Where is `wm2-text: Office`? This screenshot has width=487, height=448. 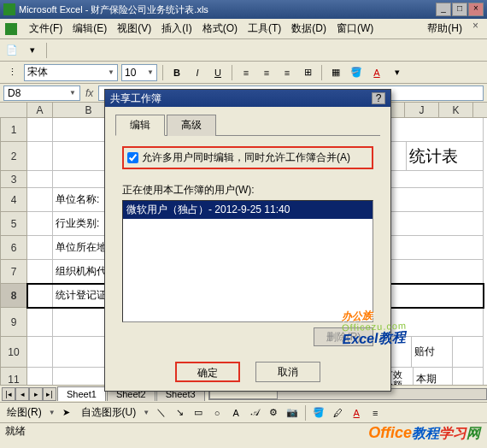
wm2-text: Office is located at coordinates (390, 433).